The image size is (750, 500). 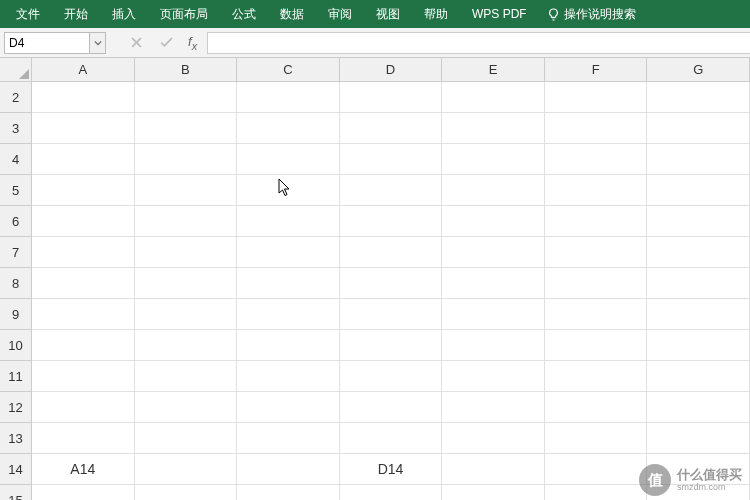 What do you see at coordinates (16, 190) in the screenshot?
I see `row-header: 5` at bounding box center [16, 190].